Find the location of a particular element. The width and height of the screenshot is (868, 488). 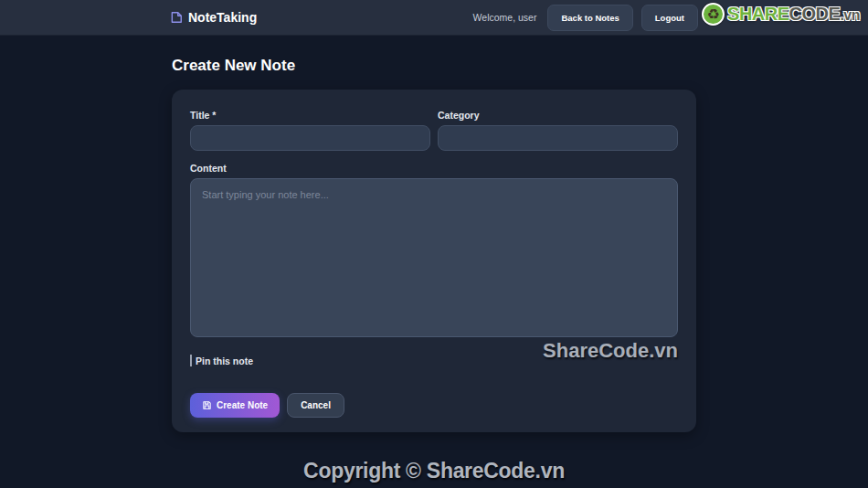

logo-share-text: SHARE is located at coordinates (758, 14).